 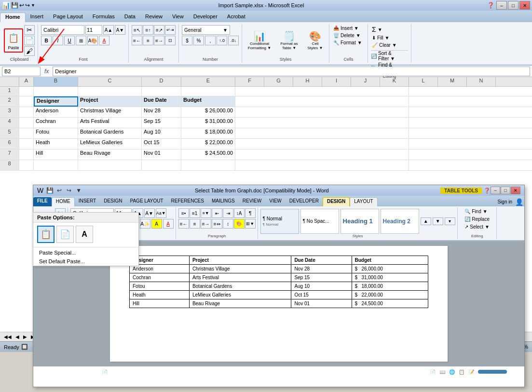 What do you see at coordinates (304, 202) in the screenshot?
I see `word-tab-developer: DEVELOPER` at bounding box center [304, 202].